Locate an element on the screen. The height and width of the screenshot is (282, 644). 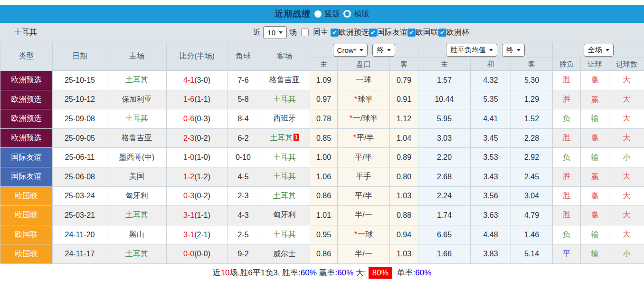
avg-away-cell: 5.14 is located at coordinates (532, 254).